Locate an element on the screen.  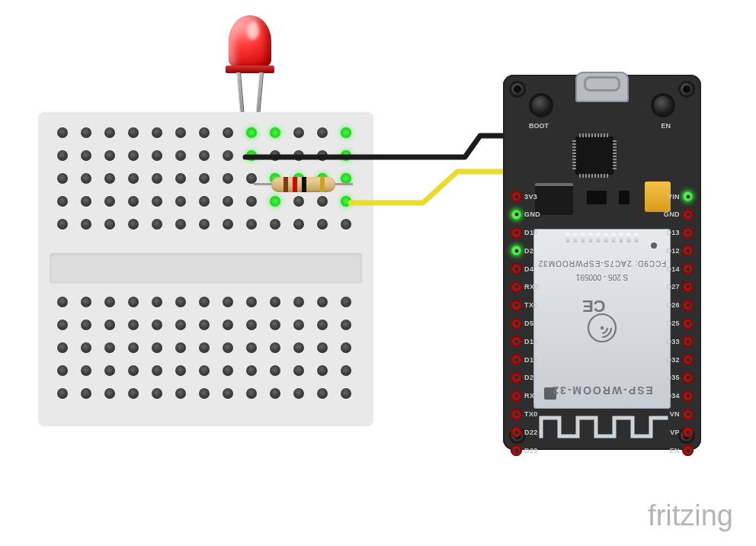
pin-label: D33 is located at coordinates (673, 342).